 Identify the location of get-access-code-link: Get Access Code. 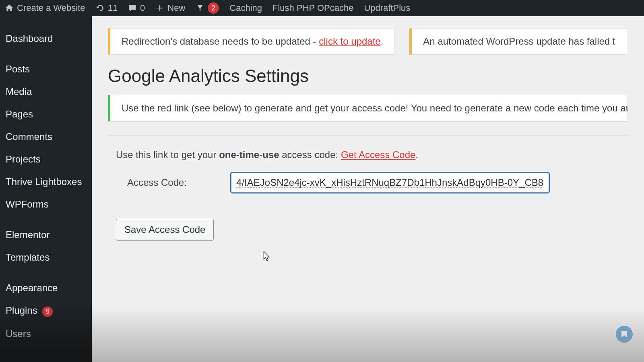
(378, 154).